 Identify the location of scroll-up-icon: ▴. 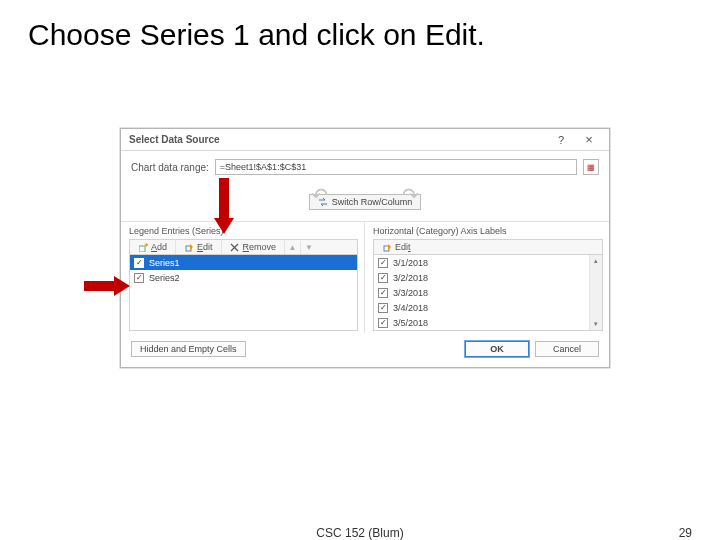
(596, 261).